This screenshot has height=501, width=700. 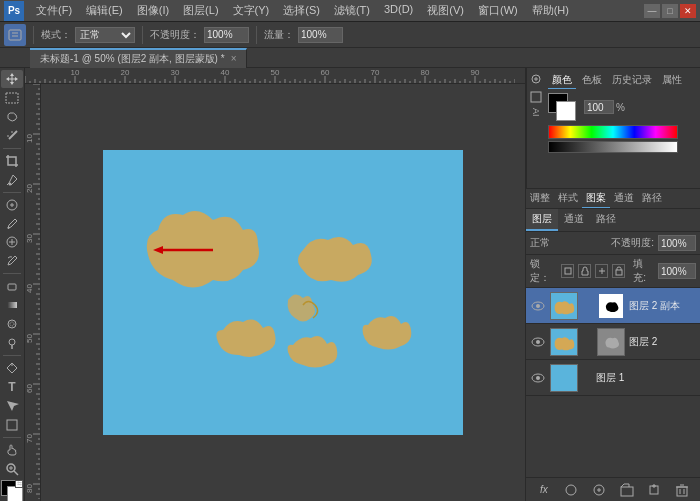 What do you see at coordinates (606, 220) in the screenshot?
I see `layers-tab-paths: 路径` at bounding box center [606, 220].